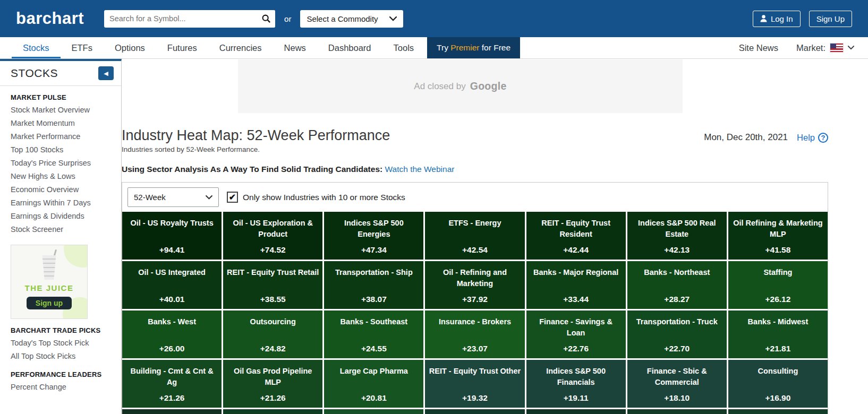  What do you see at coordinates (576, 285) in the screenshot?
I see `heatmap-cell-banks-major-regional: Banks - Major Regional+33.44` at bounding box center [576, 285].